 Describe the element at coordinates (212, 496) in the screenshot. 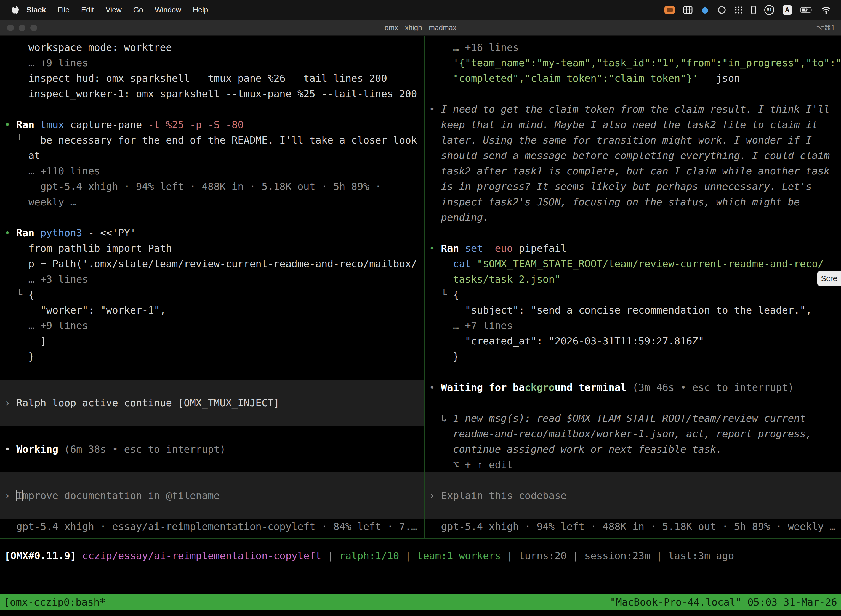

I see `prompt-input: › Improve documentation in @filename` at that location.